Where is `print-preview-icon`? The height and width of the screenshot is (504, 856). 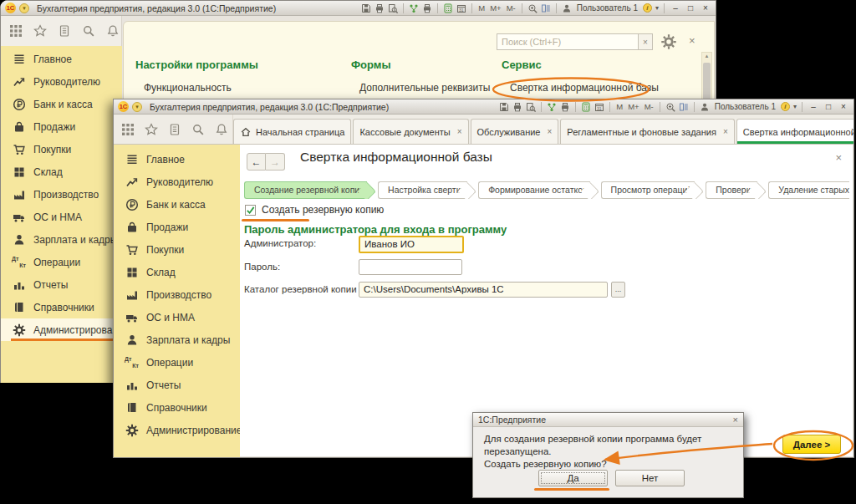 print-preview-icon is located at coordinates (531, 107).